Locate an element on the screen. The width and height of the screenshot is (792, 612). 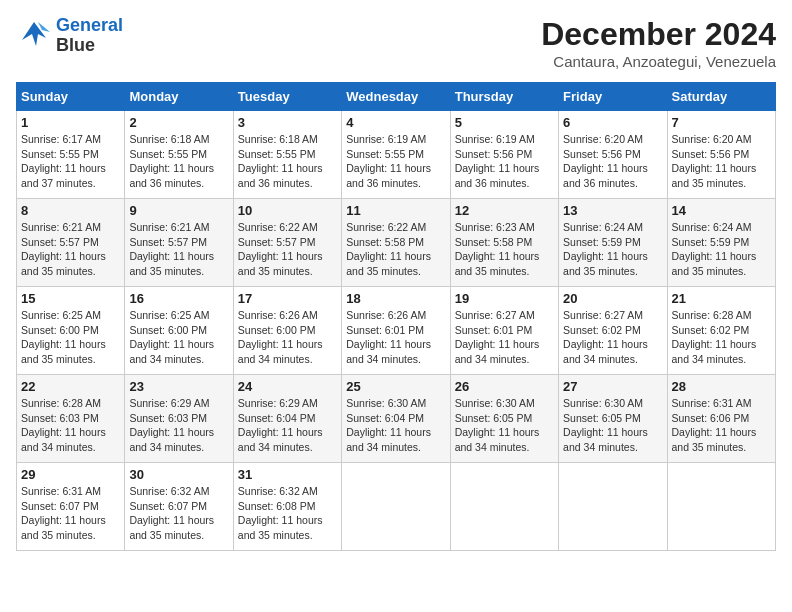
day-number: 6 is located at coordinates (612, 122).